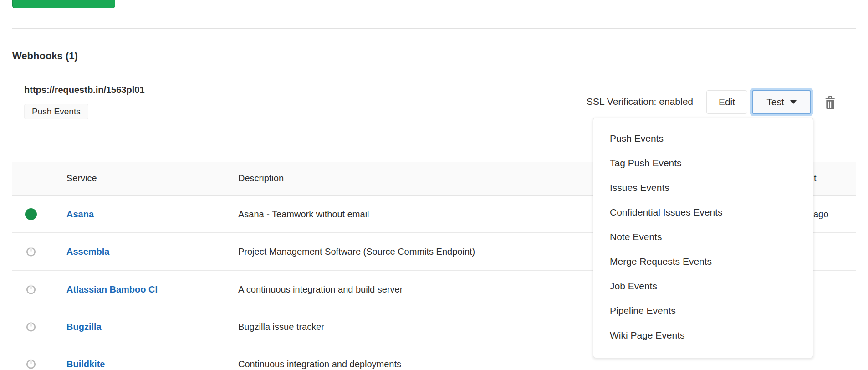  I want to click on dropdown-item-job-events: Job Events, so click(703, 286).